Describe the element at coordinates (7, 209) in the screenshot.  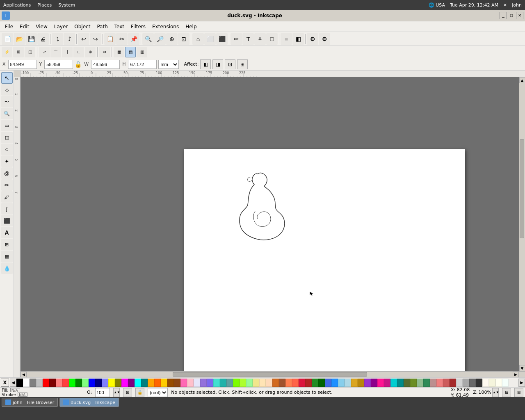
I see `calligraphy-tool-btn: ∫` at that location.